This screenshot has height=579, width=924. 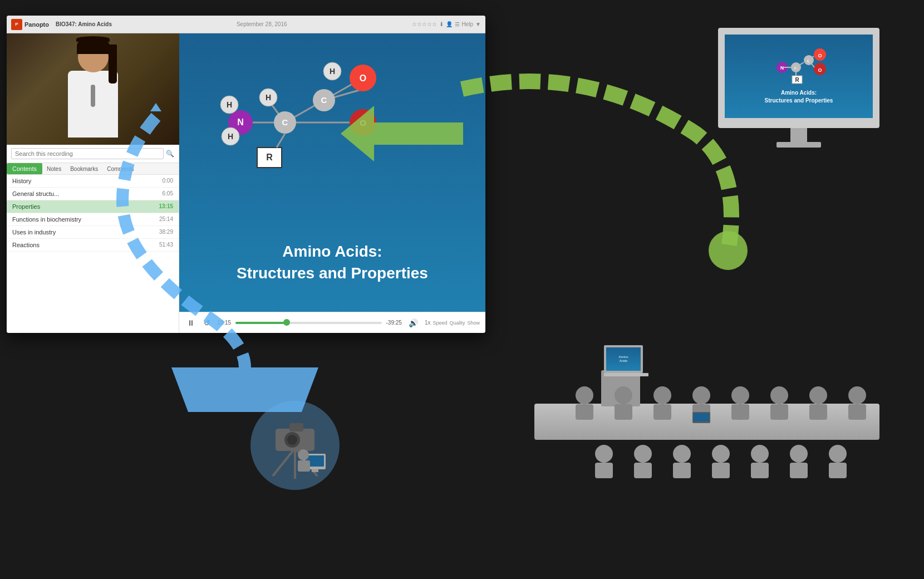 I want to click on camera-operator-area, so click(x=295, y=445).